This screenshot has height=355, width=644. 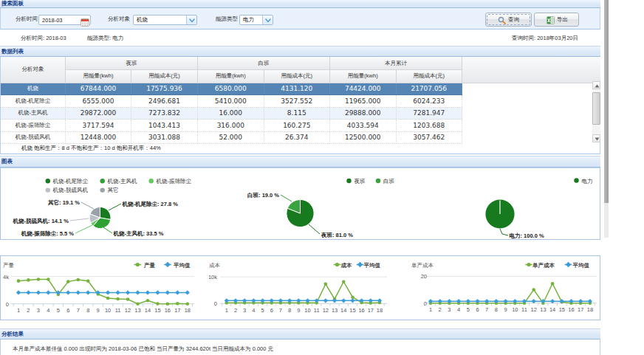 What do you see at coordinates (532, 70) in the screenshot?
I see `column-header-filler` at bounding box center [532, 70].